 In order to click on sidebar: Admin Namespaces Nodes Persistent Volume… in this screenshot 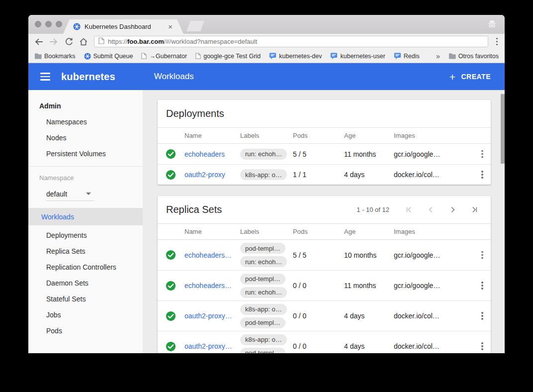, I will do `click(86, 222)`.